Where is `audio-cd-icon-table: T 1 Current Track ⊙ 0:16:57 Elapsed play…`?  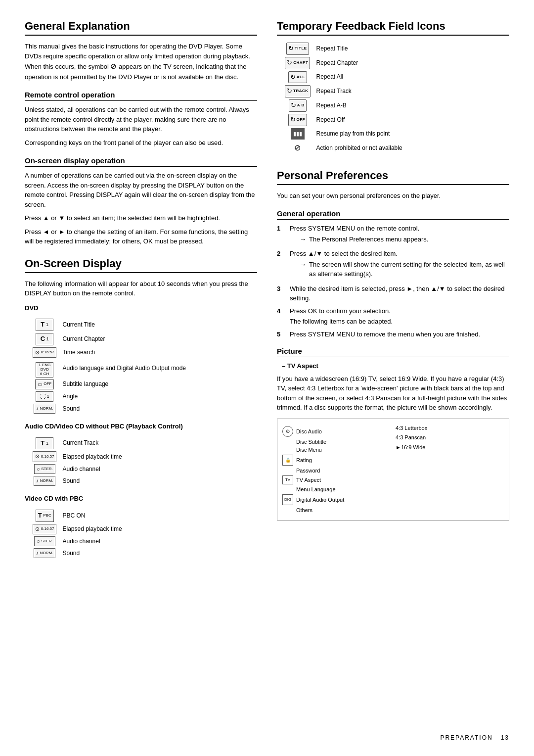 audio-cd-icon-table: T 1 Current Track ⊙ 0:16:57 Elapsed play… is located at coordinates (77, 462).